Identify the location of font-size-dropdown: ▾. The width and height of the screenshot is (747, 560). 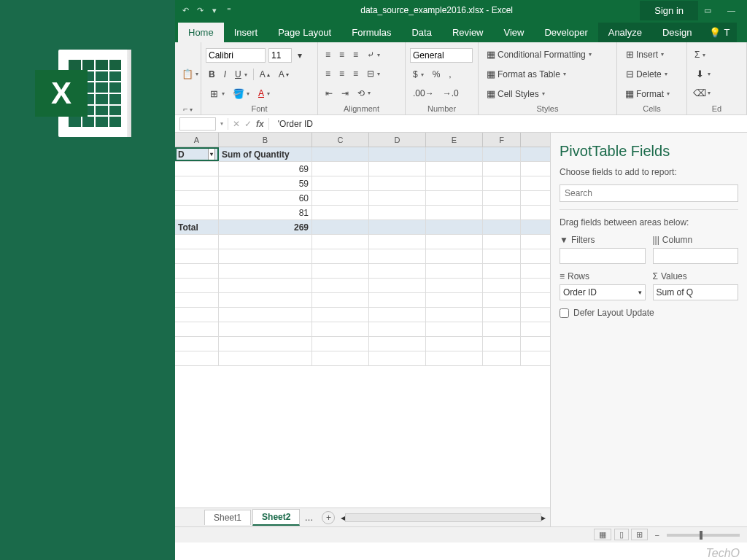
(300, 55).